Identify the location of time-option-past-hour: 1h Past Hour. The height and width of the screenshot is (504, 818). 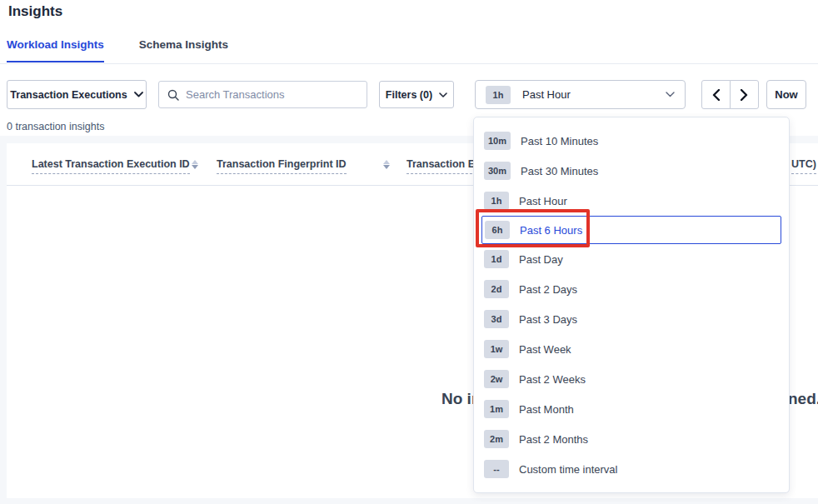
(631, 201).